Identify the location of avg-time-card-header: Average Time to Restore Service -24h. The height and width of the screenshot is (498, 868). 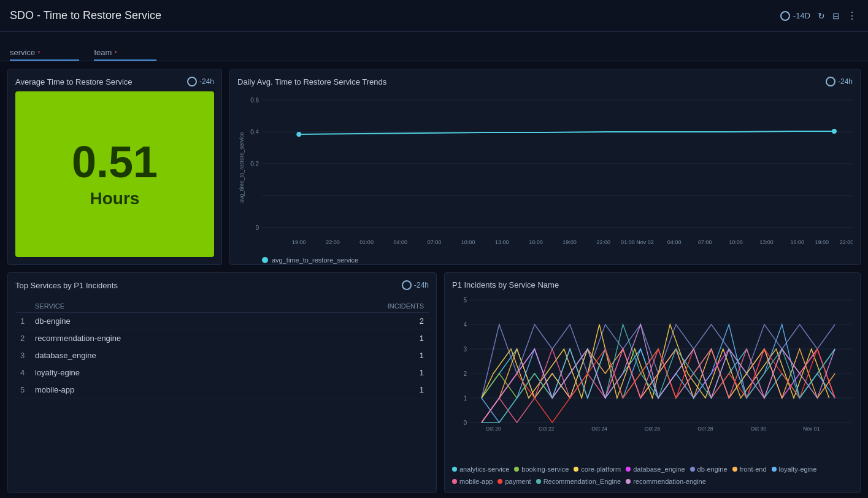
(115, 82).